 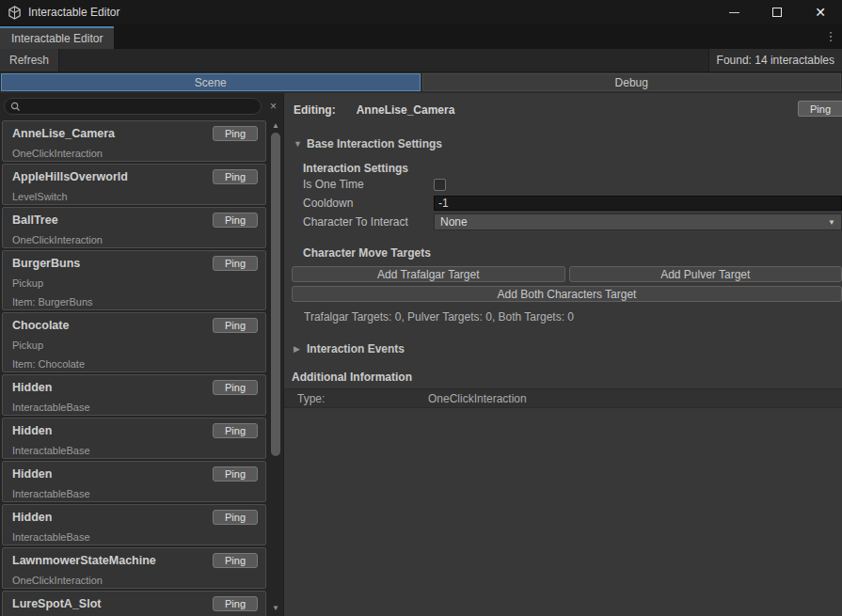 What do you see at coordinates (113, 263) in the screenshot?
I see `item-name: BurgerBuns` at bounding box center [113, 263].